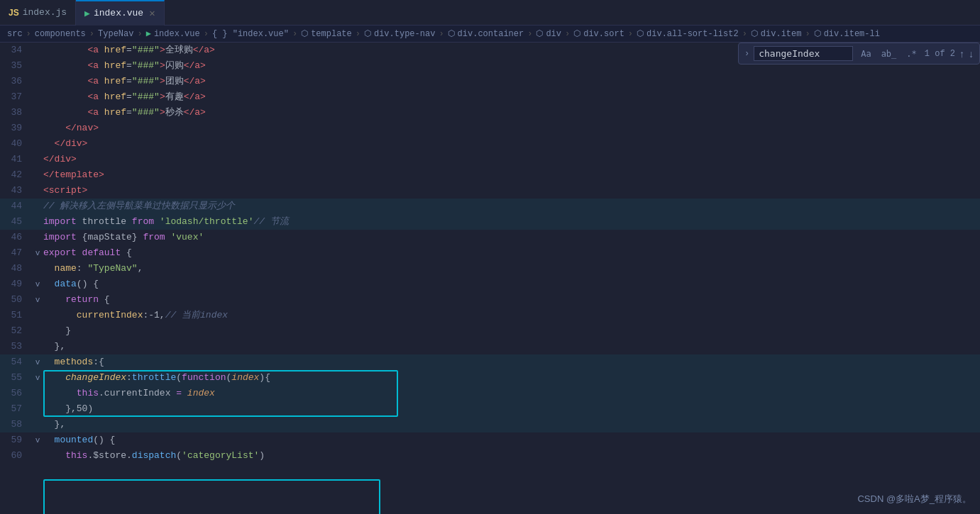 The width and height of the screenshot is (980, 514). I want to click on code-line: 37 <a href="###">有趣</a>, so click(490, 97).